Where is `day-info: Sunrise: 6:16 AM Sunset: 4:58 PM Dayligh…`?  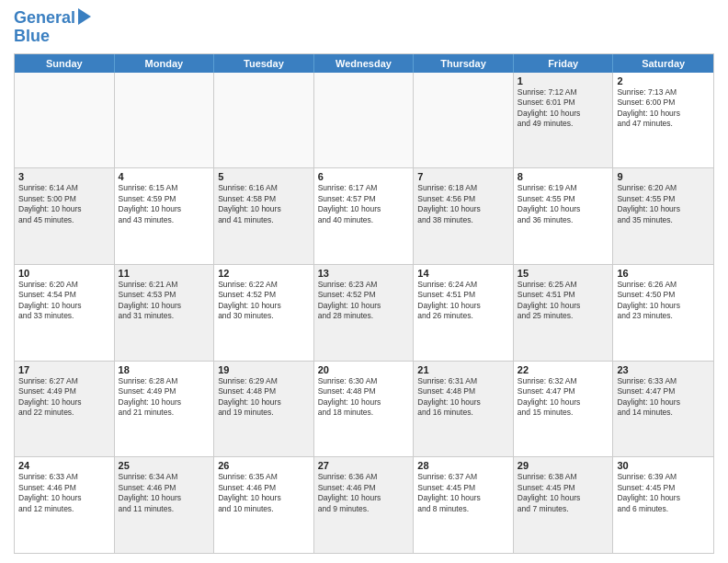
day-info: Sunrise: 6:16 AM Sunset: 4:58 PM Dayligh… is located at coordinates (264, 204).